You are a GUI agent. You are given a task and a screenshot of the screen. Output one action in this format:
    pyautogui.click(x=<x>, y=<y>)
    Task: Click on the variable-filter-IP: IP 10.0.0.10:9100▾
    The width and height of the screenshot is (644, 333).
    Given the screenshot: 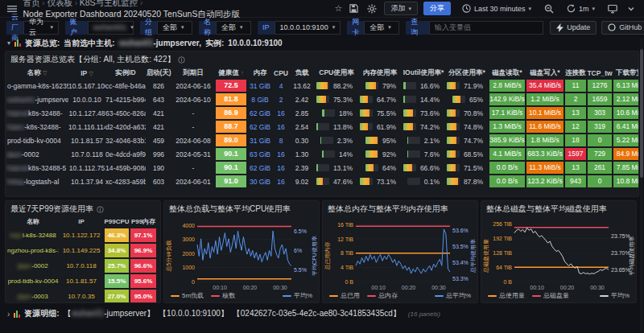 What is the action you would take?
    pyautogui.click(x=299, y=27)
    